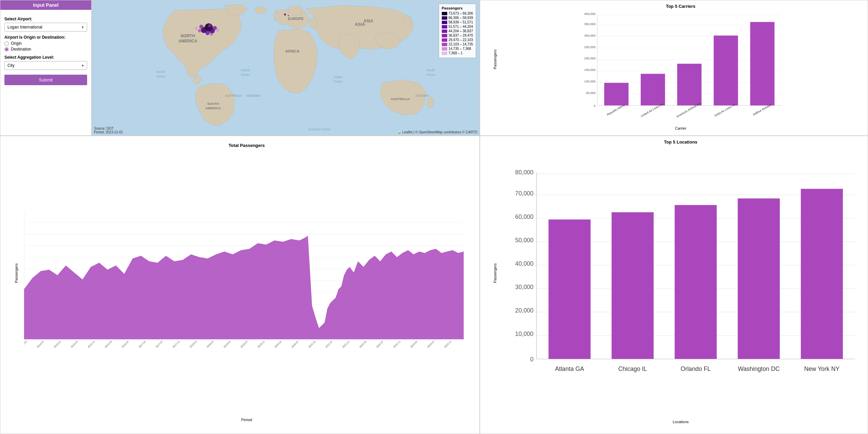 The image size is (868, 434). What do you see at coordinates (363, 344) in the screenshot?
I see `svg-text: 2022-01` at bounding box center [363, 344].